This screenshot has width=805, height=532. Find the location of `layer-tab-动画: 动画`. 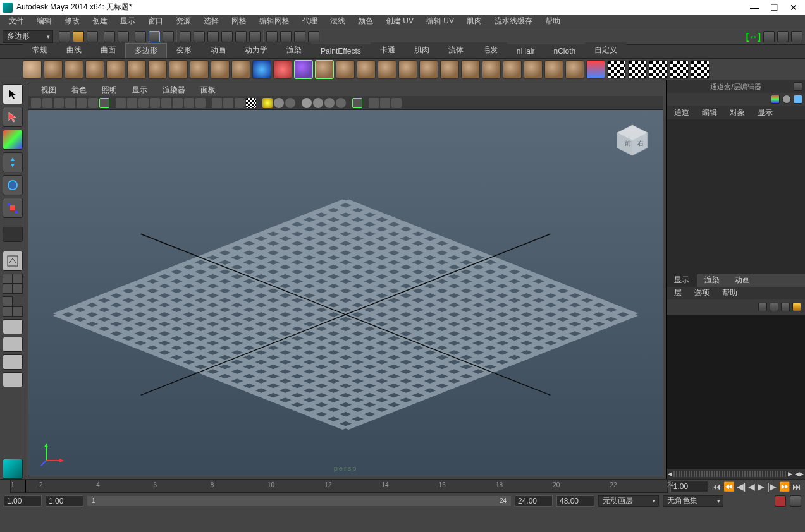

layer-tab-动画: 动画 is located at coordinates (742, 281).